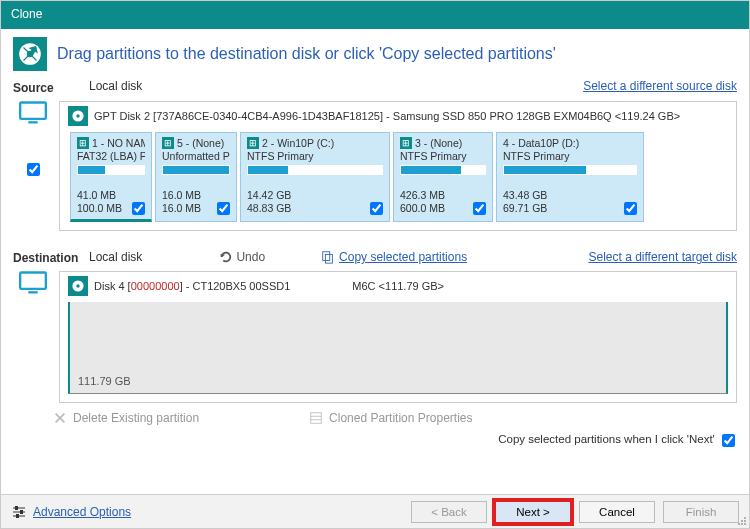 The image size is (750, 529). What do you see at coordinates (242, 257) in the screenshot?
I see `undo-button: Undo` at bounding box center [242, 257].